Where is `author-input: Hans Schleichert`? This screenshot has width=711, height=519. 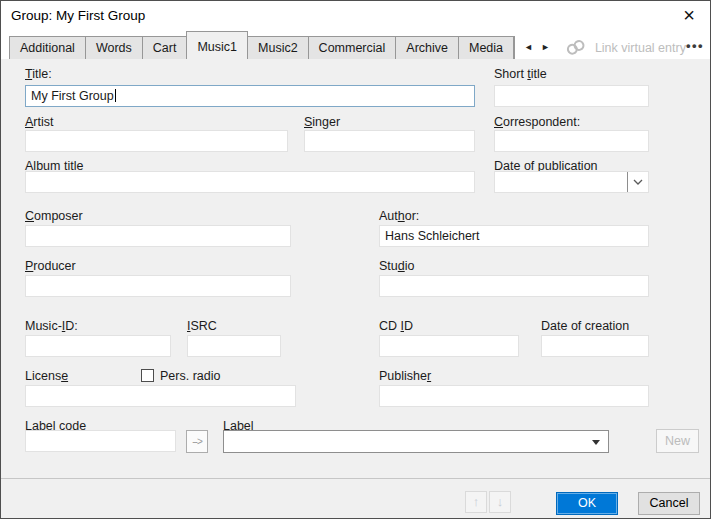 author-input: Hans Schleichert is located at coordinates (514, 236).